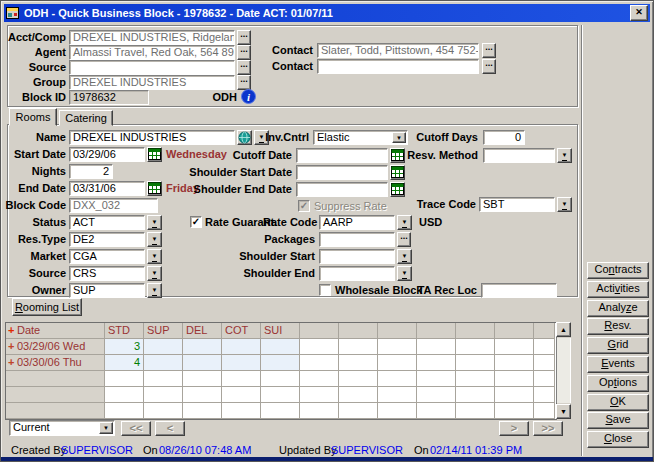  I want to click on group-lookup-button: ..., so click(244, 82).